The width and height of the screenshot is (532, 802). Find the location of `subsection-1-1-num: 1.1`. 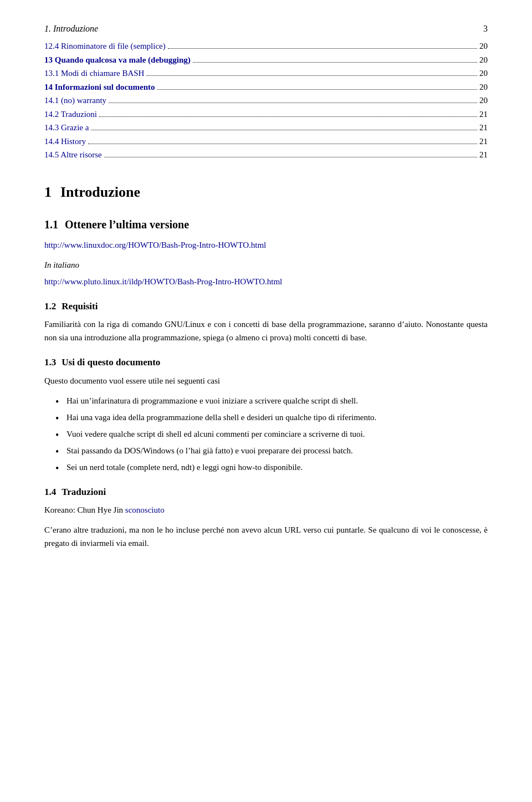

subsection-1-1-num: 1.1 is located at coordinates (51, 224).